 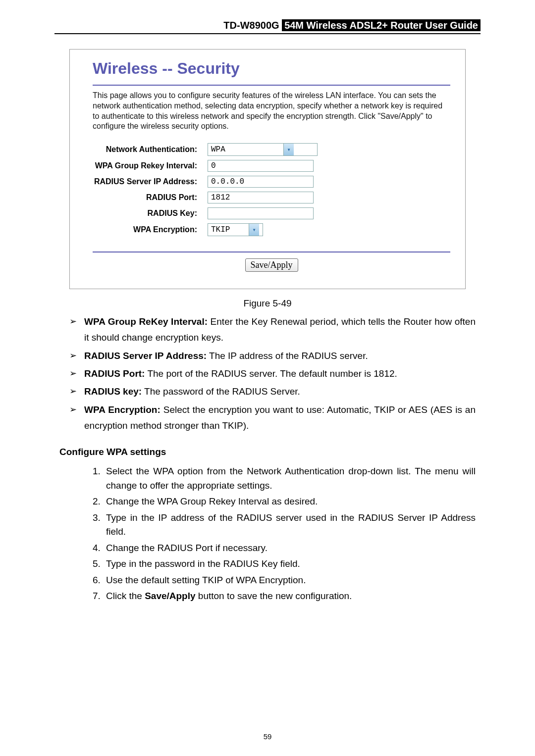 I want to click on page-header: TD-W8900G 54M Wireless ADSL2+ Router Use…, so click(x=268, y=27).